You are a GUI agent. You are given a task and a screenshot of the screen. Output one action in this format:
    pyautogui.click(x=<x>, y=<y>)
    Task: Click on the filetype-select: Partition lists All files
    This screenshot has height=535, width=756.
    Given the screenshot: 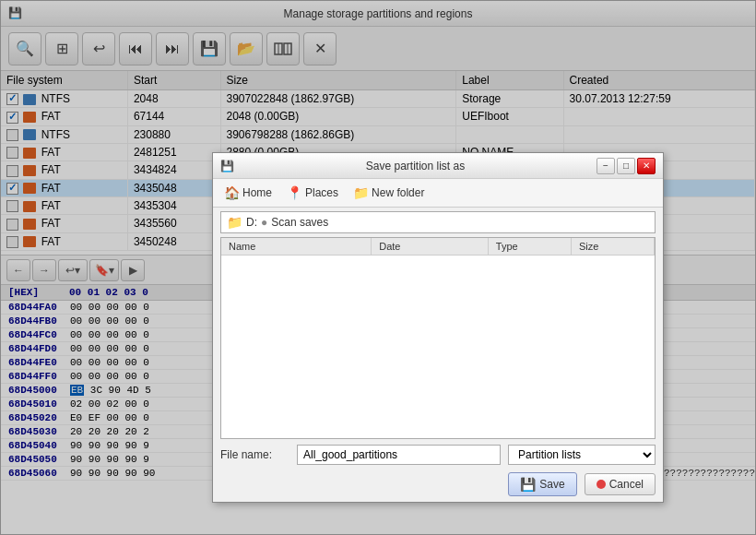 What is the action you would take?
    pyautogui.click(x=582, y=455)
    